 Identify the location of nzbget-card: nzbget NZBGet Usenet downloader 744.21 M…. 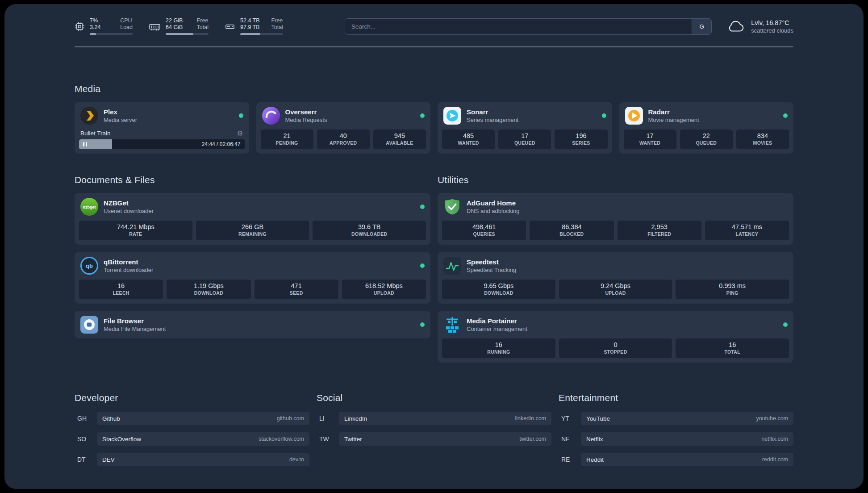
(253, 219).